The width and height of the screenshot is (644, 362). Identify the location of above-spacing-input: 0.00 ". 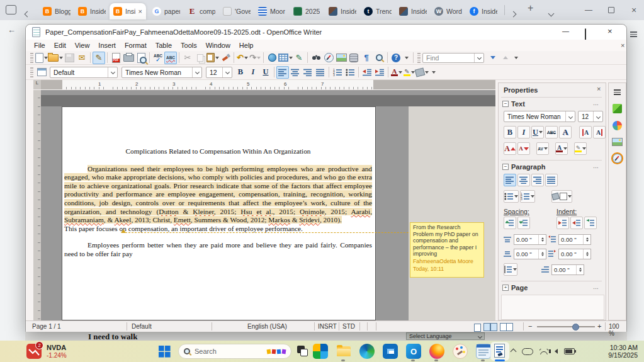
(530, 239).